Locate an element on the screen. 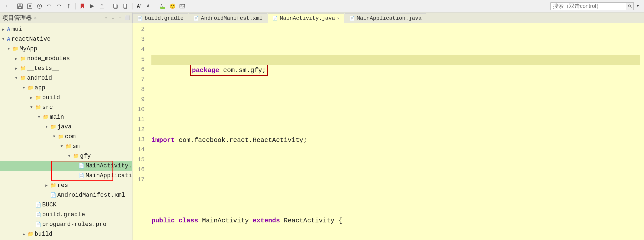  history-icon is located at coordinates (39, 6).